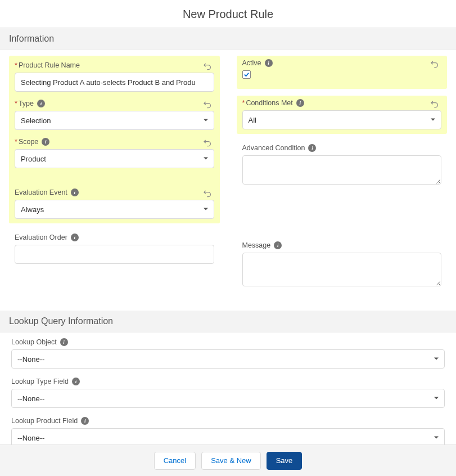 The height and width of the screenshot is (476, 456). I want to click on message-label: Message, so click(256, 245).